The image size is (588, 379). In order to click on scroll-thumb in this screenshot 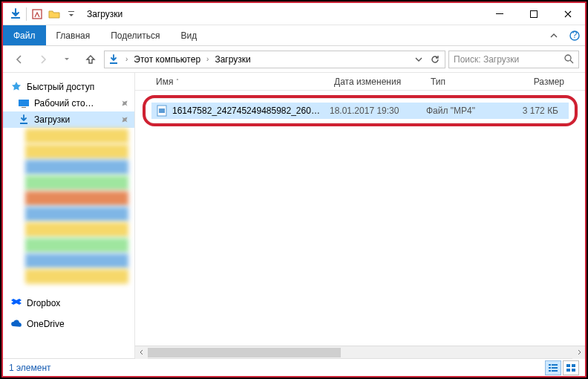, I will do `click(244, 352)`.